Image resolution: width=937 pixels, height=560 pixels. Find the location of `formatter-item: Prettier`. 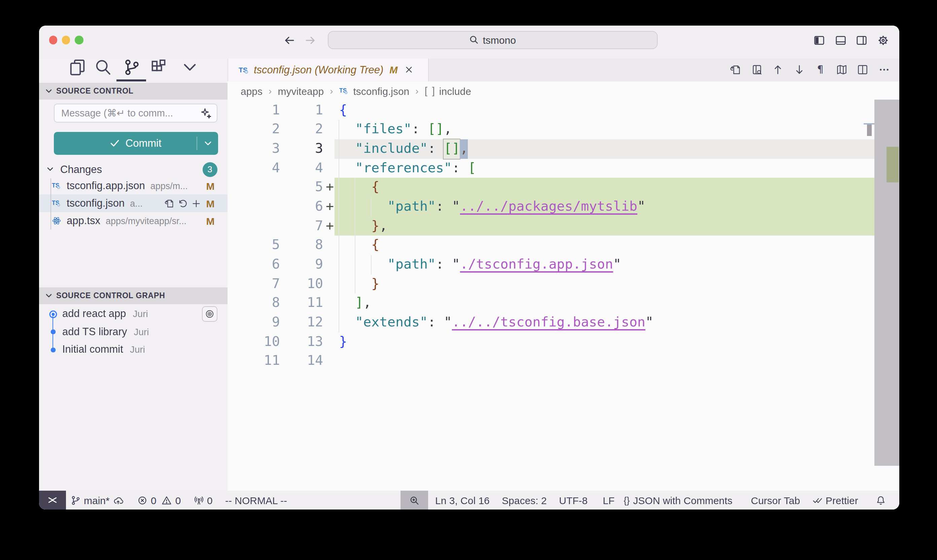

formatter-item: Prettier is located at coordinates (835, 500).